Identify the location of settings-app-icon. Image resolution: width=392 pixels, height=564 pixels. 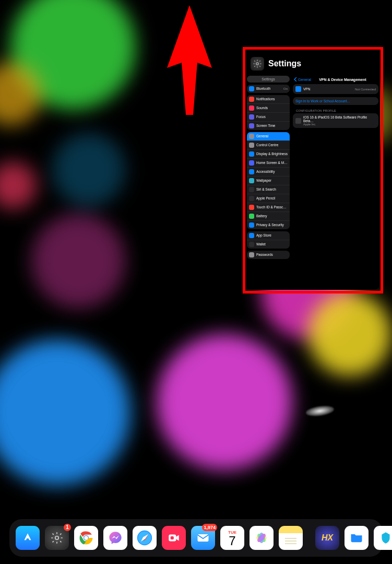
(257, 64).